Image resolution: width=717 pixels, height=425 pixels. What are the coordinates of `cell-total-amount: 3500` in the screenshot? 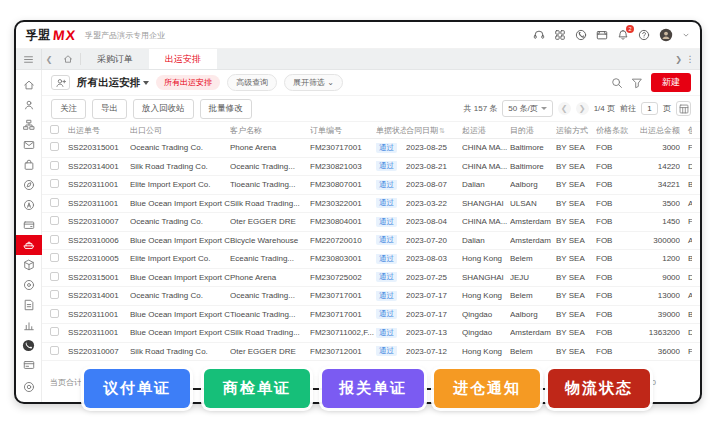 It's located at (655, 204).